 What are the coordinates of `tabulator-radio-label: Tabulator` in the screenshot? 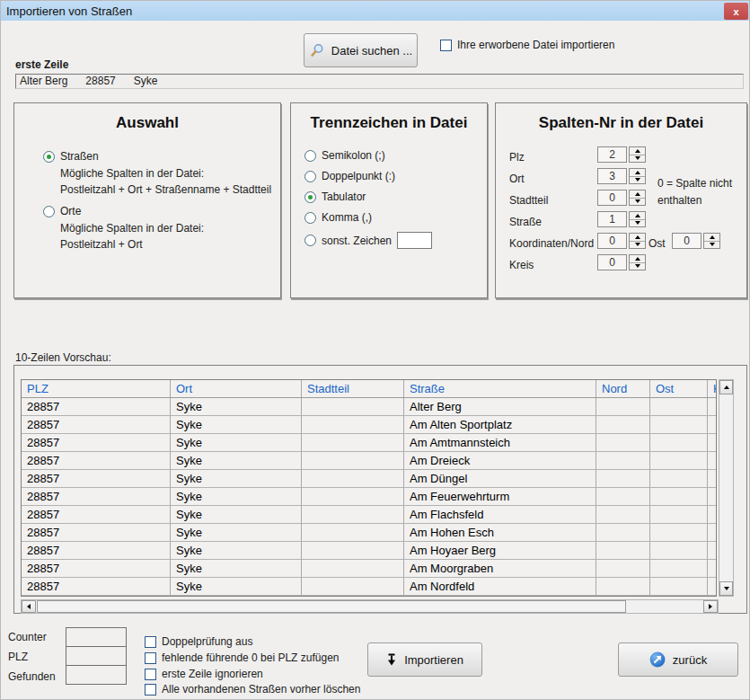 It's located at (343, 197).